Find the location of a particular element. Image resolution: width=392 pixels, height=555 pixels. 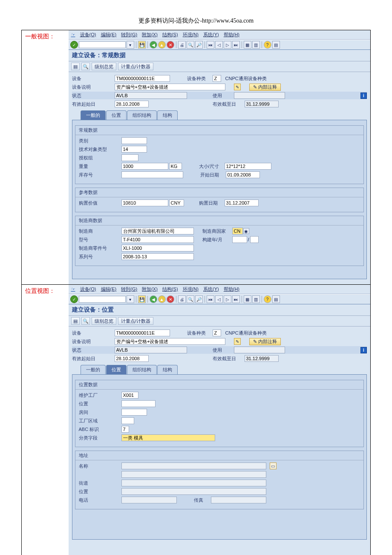

object-type-field is located at coordinates (134, 149).